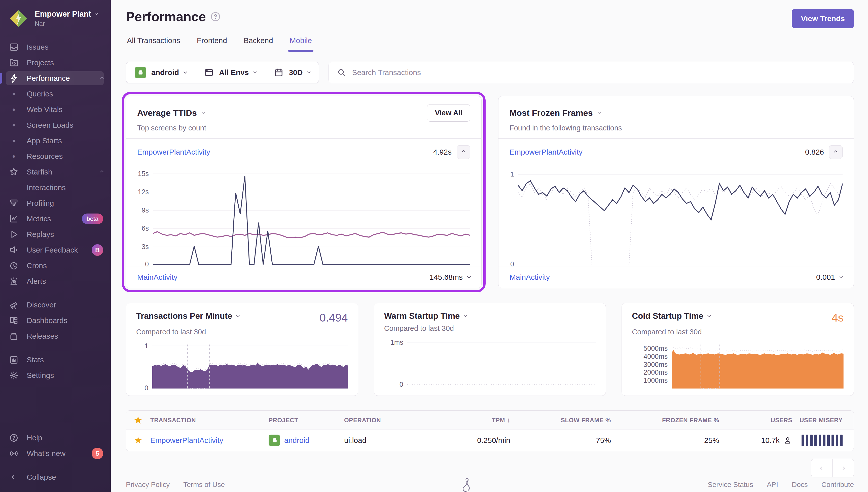  Describe the element at coordinates (843, 468) in the screenshot. I see `chevron-right-icon` at that location.